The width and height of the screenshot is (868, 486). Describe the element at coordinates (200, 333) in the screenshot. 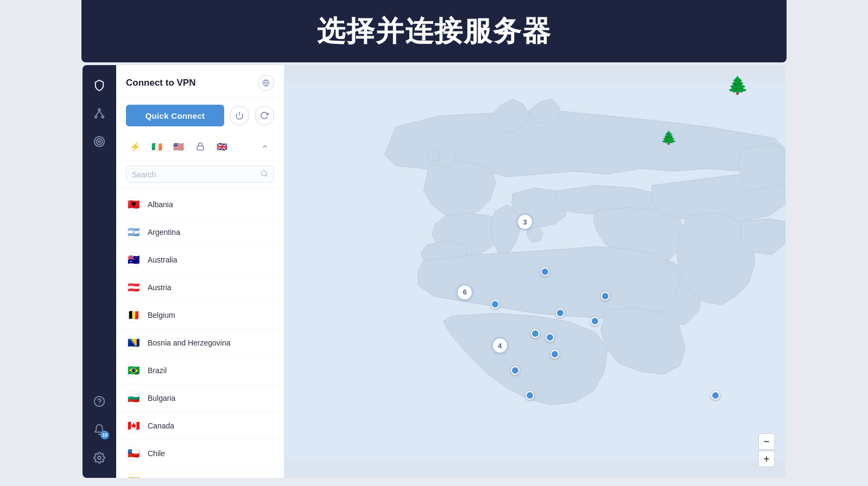

I see `country-list: 🇦🇱 Albania 🇦🇷 Argentina 🇦🇺 Australia 🇦🇹 …` at that location.